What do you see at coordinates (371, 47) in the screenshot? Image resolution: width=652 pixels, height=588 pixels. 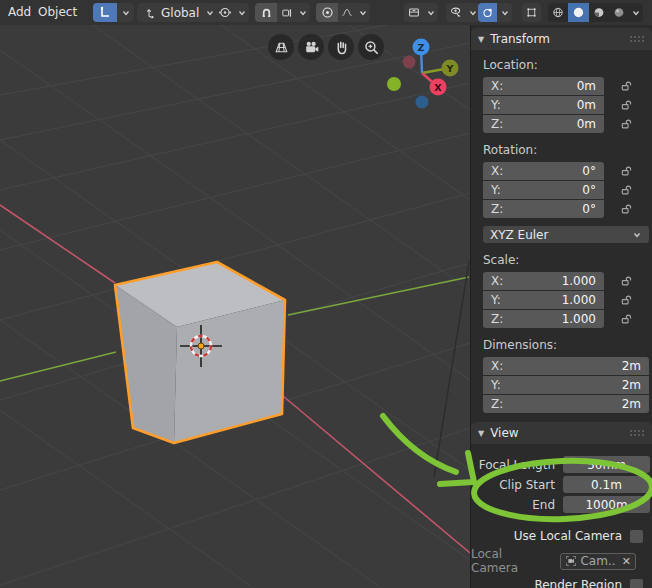 I see `zoom-view-button` at bounding box center [371, 47].